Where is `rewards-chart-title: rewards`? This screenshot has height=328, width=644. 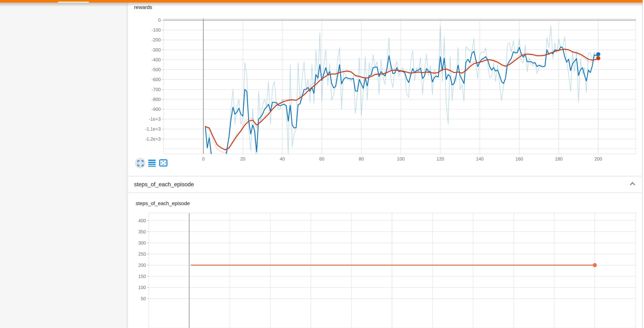
rewards-chart-title: rewards is located at coordinates (143, 7).